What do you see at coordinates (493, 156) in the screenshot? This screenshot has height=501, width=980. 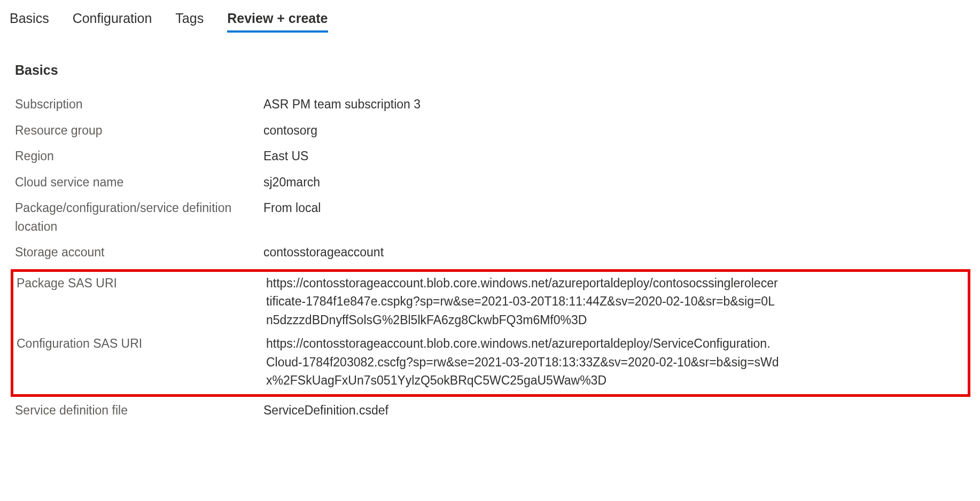 I see `row-region: Region East US` at bounding box center [493, 156].